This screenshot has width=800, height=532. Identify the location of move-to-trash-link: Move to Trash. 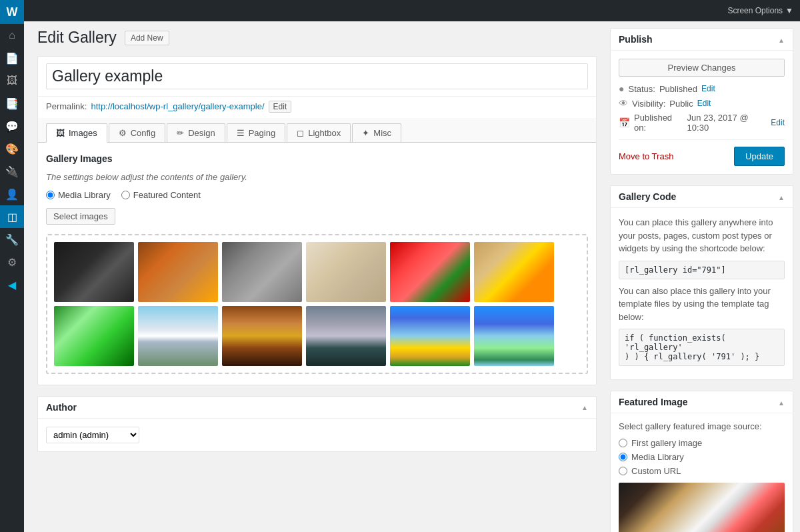
(646, 156).